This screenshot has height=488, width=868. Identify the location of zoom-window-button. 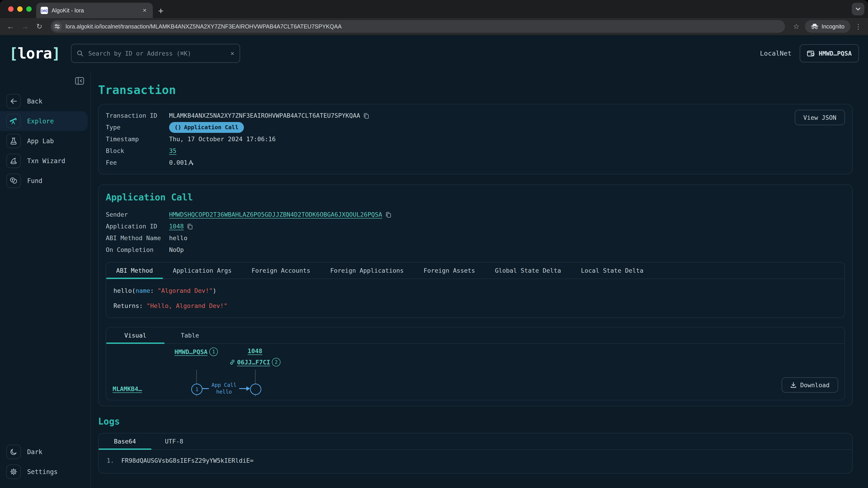
(29, 9).